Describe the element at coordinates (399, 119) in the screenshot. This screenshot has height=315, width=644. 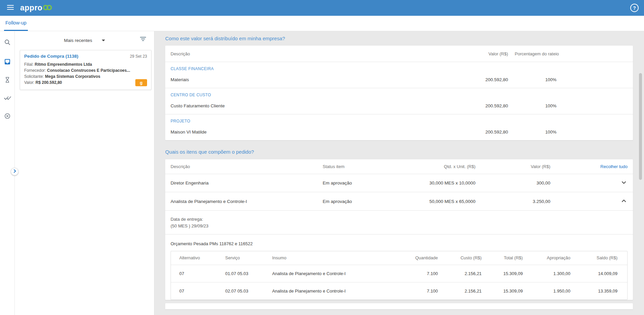
I see `group-label: PROJETO` at that location.